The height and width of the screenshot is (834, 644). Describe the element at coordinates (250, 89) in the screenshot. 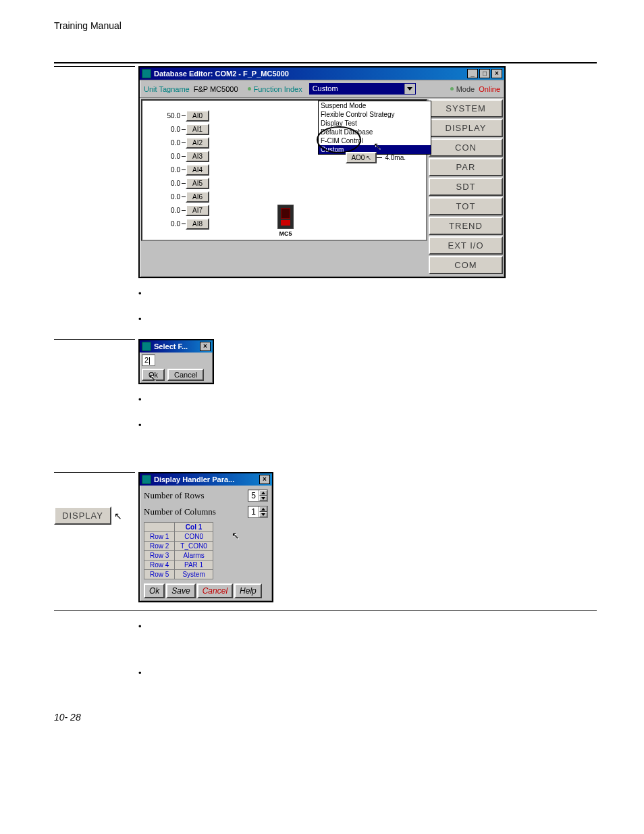

I see `status-dot` at that location.